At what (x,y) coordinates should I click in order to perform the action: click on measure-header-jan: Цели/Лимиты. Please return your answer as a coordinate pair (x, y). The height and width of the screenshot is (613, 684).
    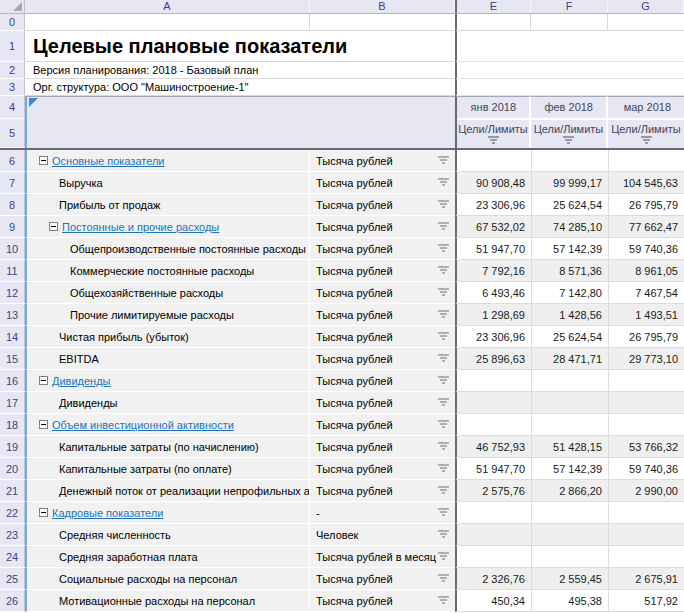
    Looking at the image, I should click on (493, 134).